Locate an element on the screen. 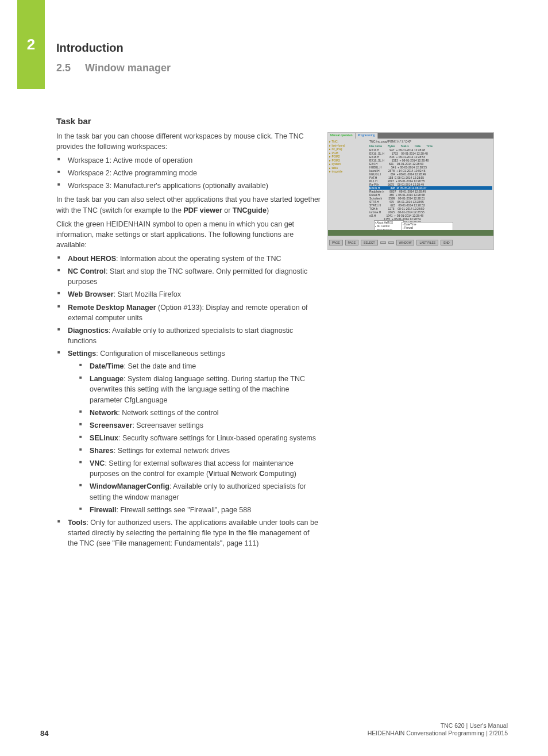 This screenshot has height=756, width=548. list-item: Workspace 1: Active mode of operation is located at coordinates (188, 160).